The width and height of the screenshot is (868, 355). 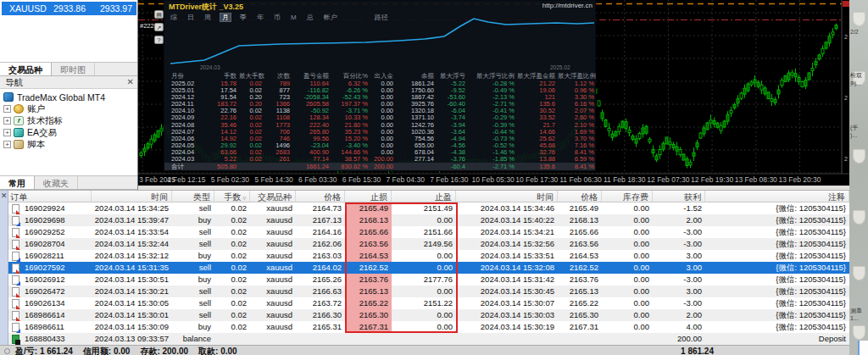 What do you see at coordinates (54, 97) in the screenshot?
I see `navigator-root: TradeMax Global MT4` at bounding box center [54, 97].